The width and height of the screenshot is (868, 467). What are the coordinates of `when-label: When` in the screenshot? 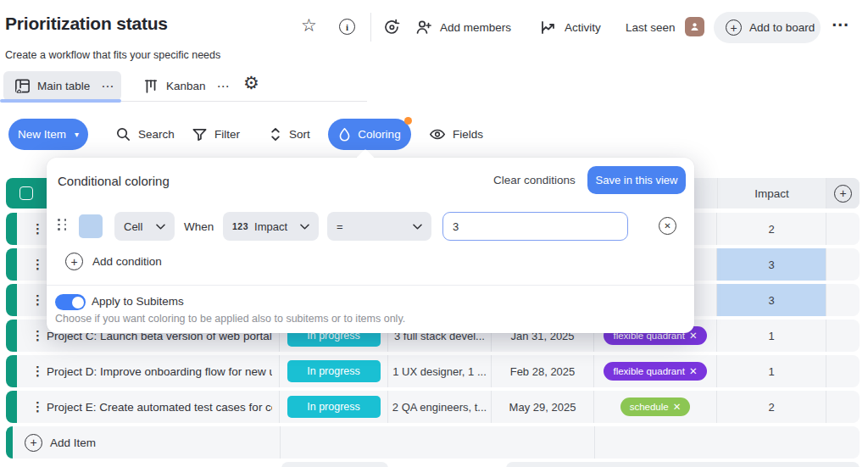 It's located at (198, 227).